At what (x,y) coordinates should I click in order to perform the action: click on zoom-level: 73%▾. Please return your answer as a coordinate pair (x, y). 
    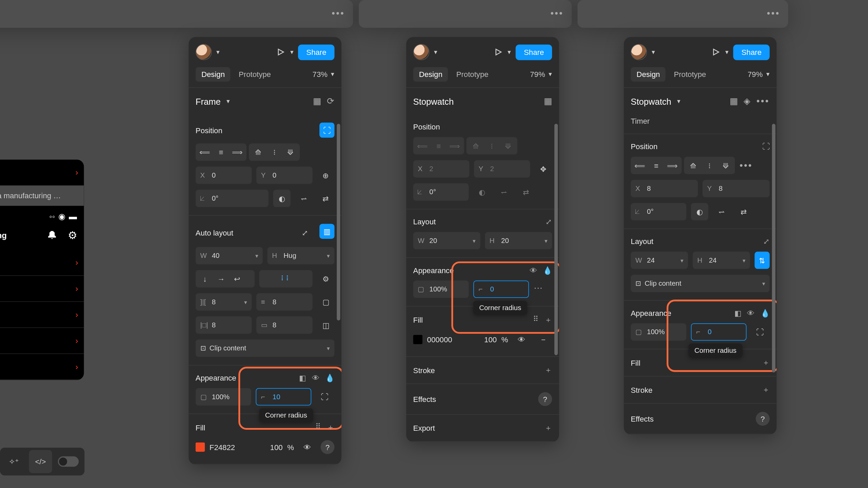
    Looking at the image, I should click on (323, 75).